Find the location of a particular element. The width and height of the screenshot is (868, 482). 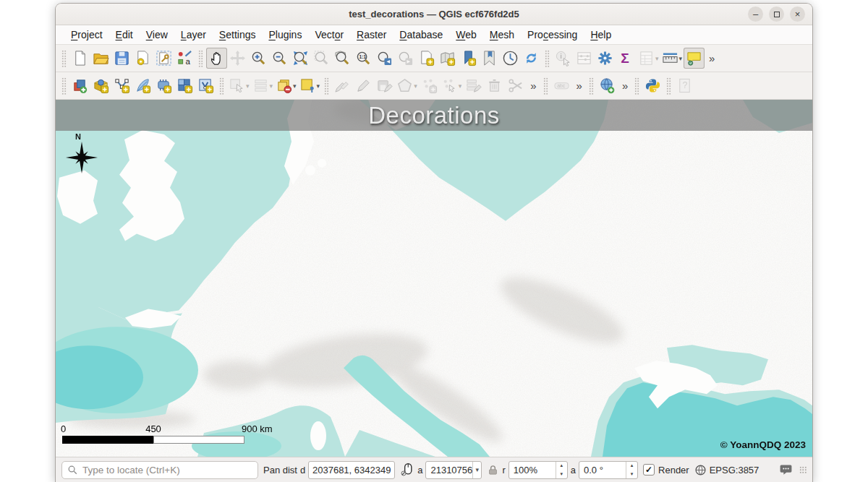

show-bookmarks-button is located at coordinates (489, 58).